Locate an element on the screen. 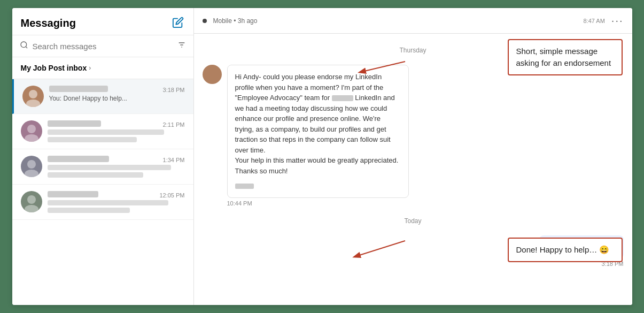  chat-header-status: Mobile • 3h ago is located at coordinates (235, 21).